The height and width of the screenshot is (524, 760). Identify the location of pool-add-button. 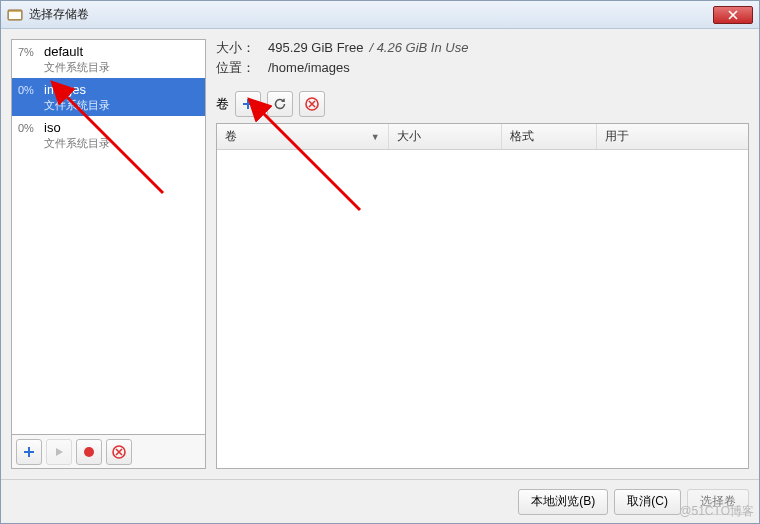
(29, 452).